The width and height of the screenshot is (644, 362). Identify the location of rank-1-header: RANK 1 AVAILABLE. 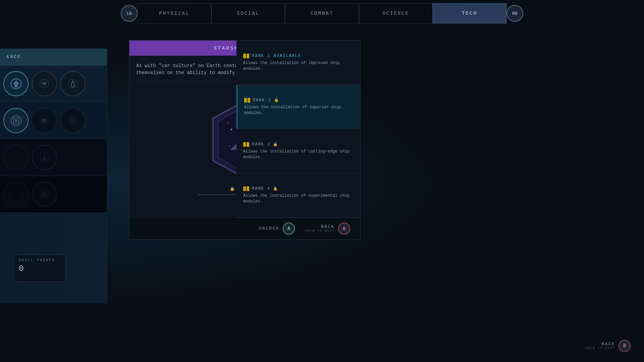
(299, 56).